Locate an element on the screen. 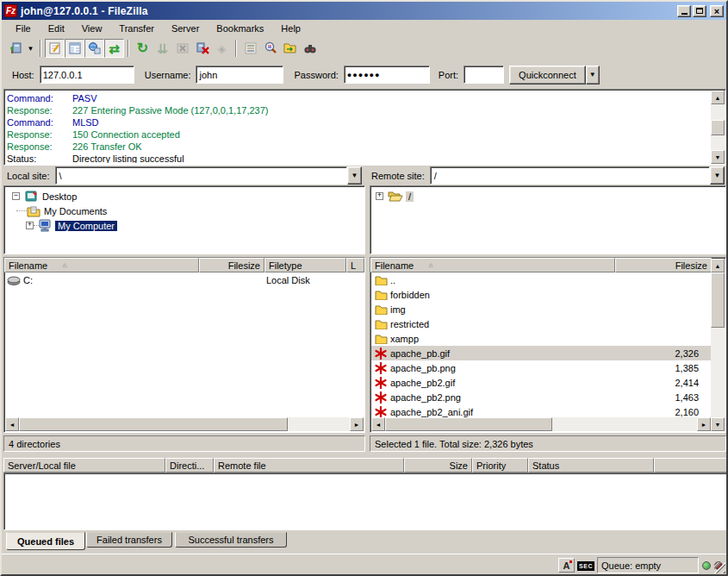 The height and width of the screenshot is (576, 728). column-header-remote-file: Remote file is located at coordinates (308, 466).